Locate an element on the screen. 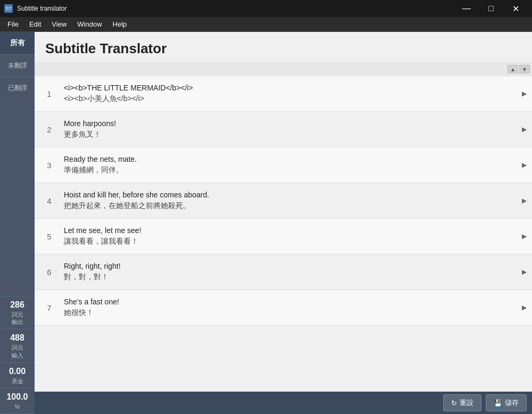 The width and height of the screenshot is (532, 414). title-bar-left: ST Subtitle translator is located at coordinates (35, 9).